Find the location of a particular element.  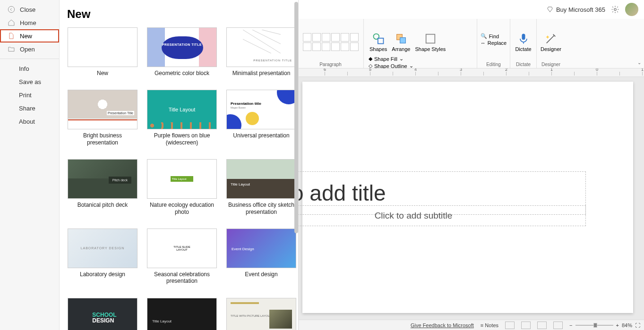

bullets-button is located at coordinates (307, 37).